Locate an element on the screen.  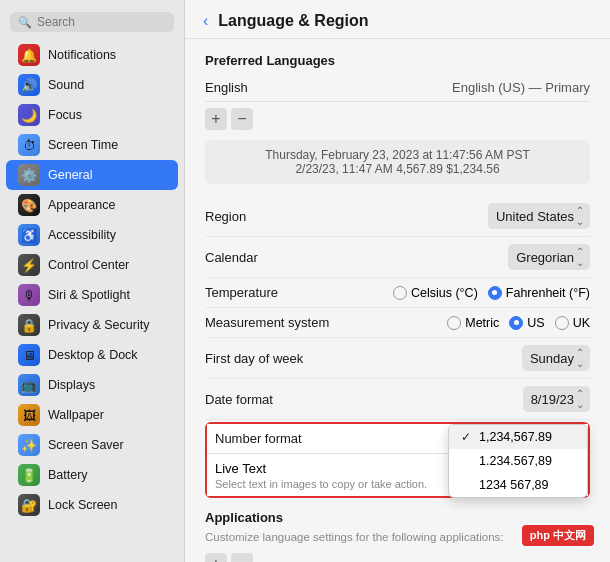
date-preview: Thursday, February 23, 2023 at 11:47:56 … is located at coordinates (398, 162).